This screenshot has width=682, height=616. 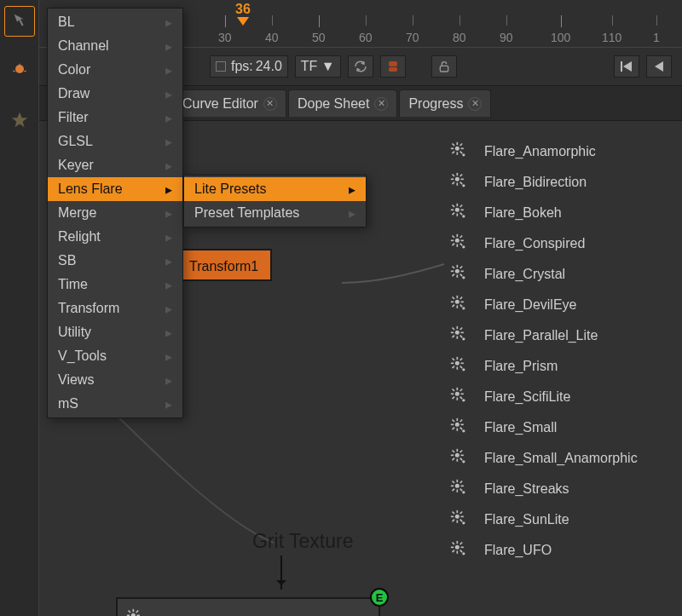 I want to click on preset-item: Flare_Parallel_Lite, so click(x=544, y=336).